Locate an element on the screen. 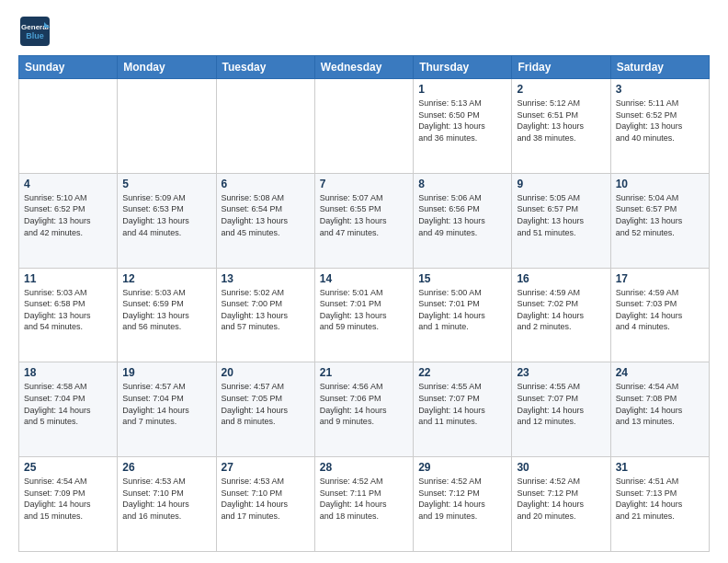 The height and width of the screenshot is (563, 728). day-number: 16 is located at coordinates (561, 279).